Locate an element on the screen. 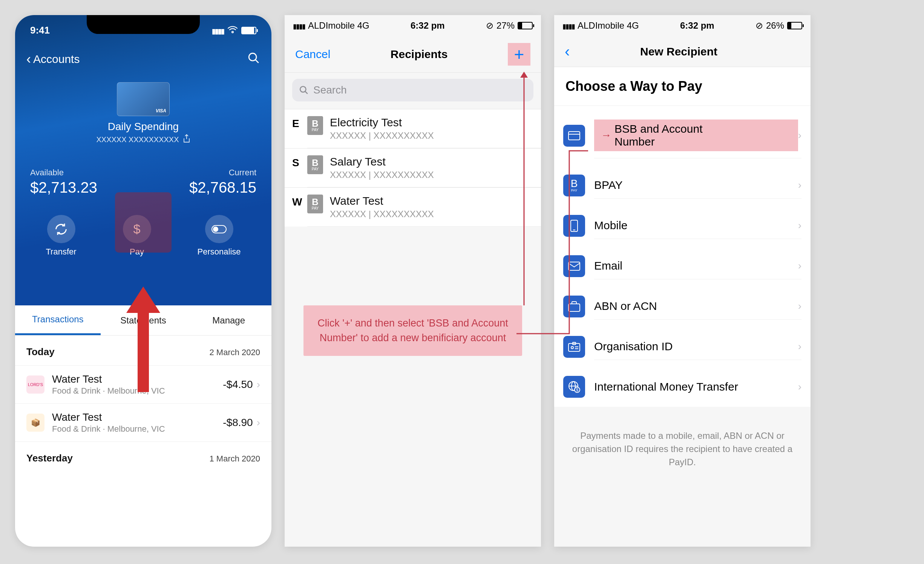  mobile-icon is located at coordinates (574, 226).